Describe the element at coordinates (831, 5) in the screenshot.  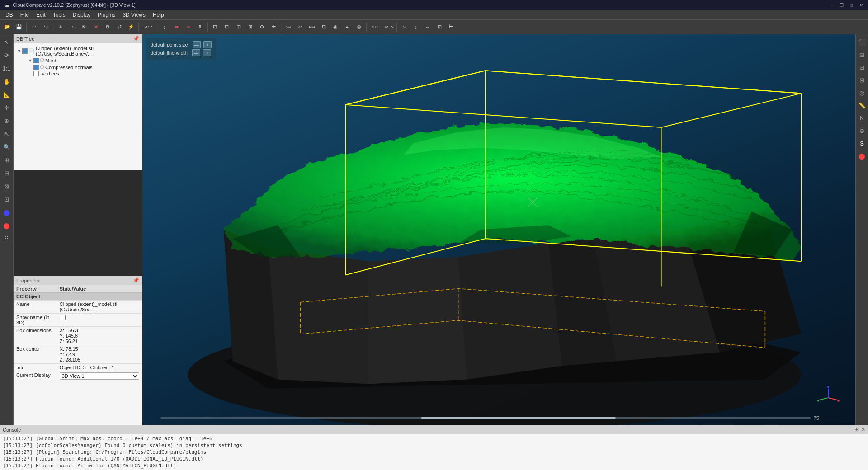
I see `minimize-button: ─` at that location.